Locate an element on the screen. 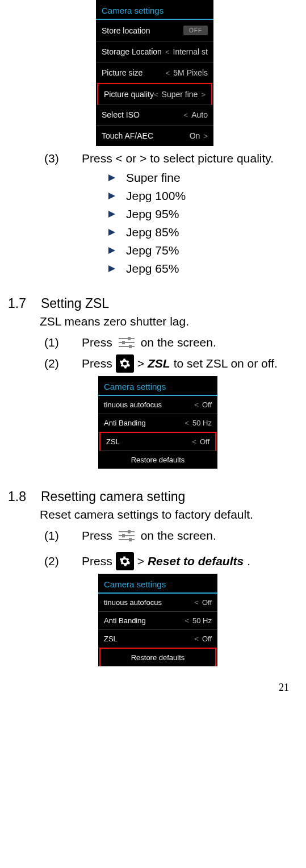  settings-row-value-text: Off is located at coordinates (207, 404).